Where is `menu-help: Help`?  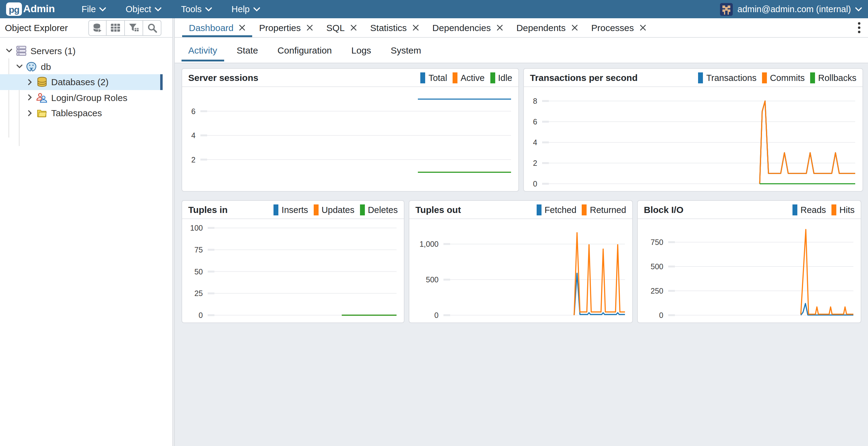
menu-help: Help is located at coordinates (246, 9).